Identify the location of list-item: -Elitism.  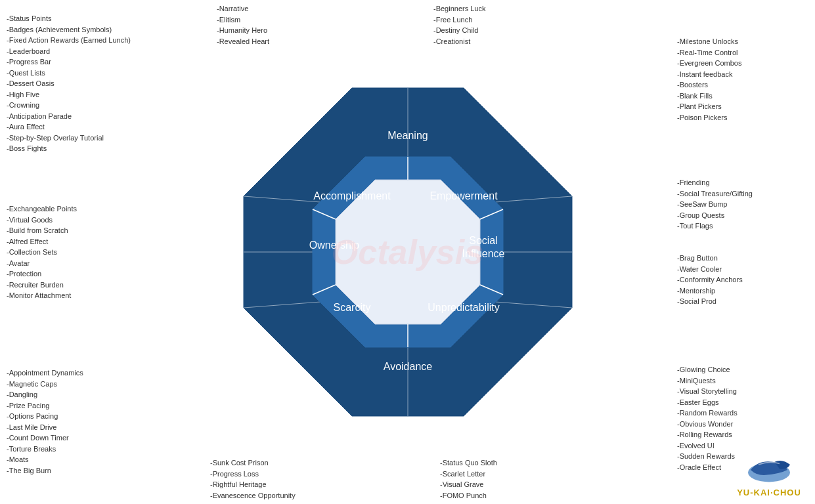
(263, 20).